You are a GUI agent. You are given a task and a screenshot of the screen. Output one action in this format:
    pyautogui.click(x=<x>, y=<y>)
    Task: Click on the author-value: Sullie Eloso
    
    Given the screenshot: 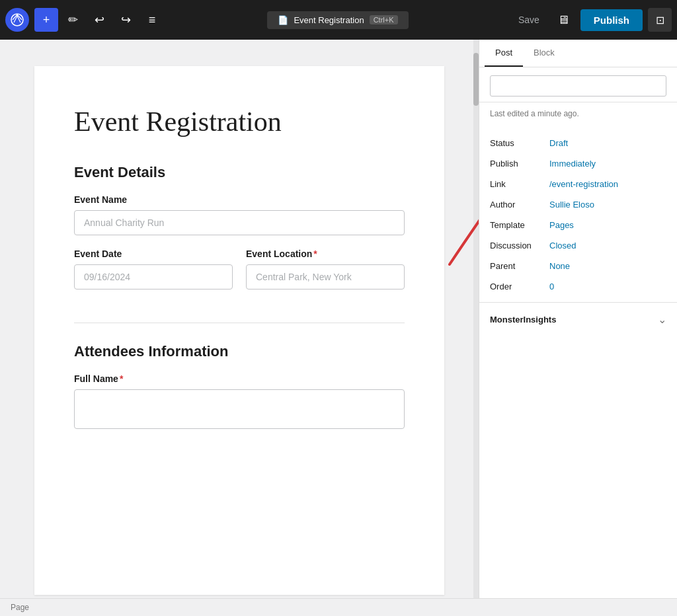 What is the action you would take?
    pyautogui.click(x=572, y=205)
    